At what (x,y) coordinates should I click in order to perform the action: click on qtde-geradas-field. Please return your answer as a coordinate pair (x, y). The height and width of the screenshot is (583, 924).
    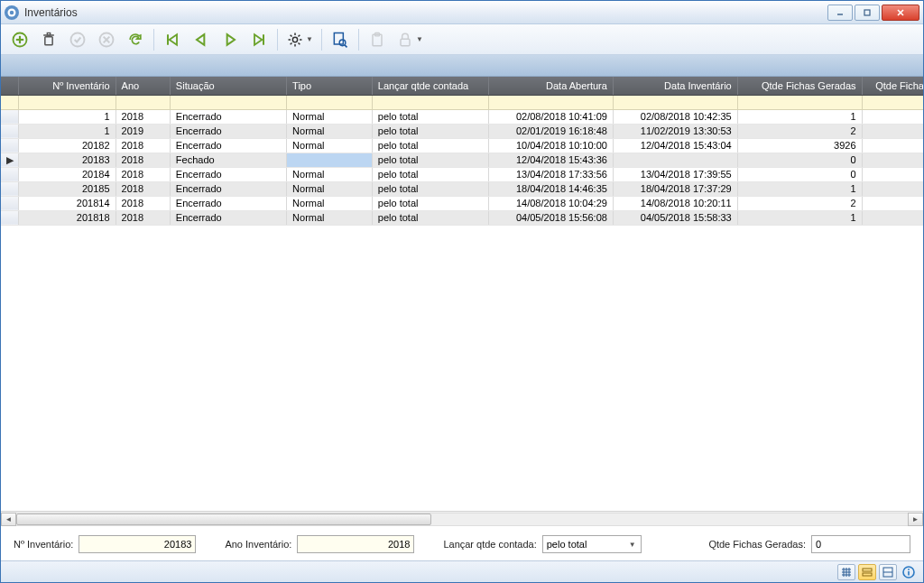
    Looking at the image, I should click on (861, 544).